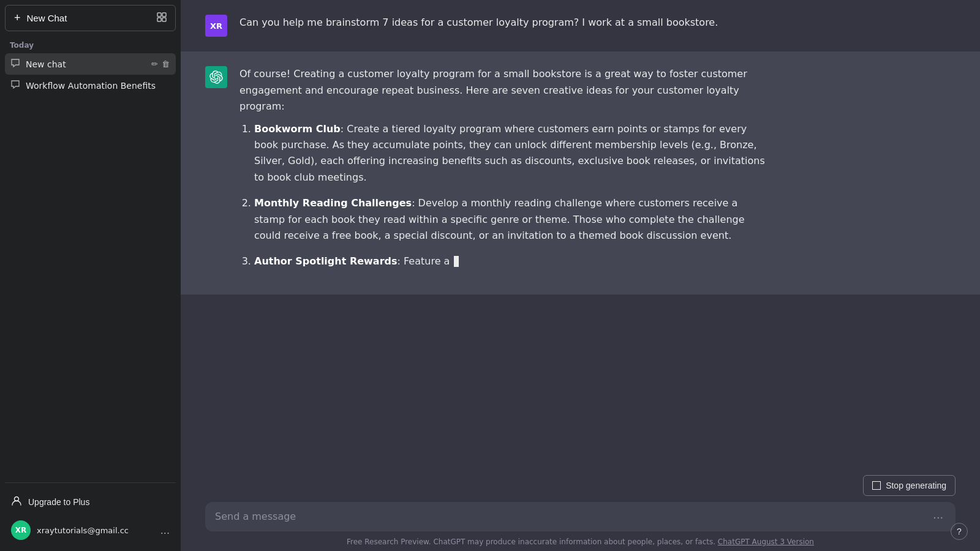  I want to click on upgrade-button: Upgrade to Plus, so click(91, 502).